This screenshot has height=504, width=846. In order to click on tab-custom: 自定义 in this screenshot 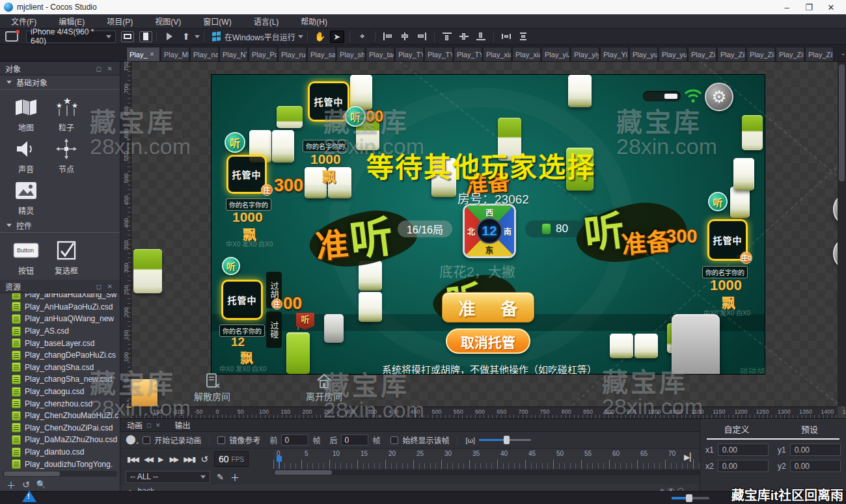, I will do `click(737, 429)`.